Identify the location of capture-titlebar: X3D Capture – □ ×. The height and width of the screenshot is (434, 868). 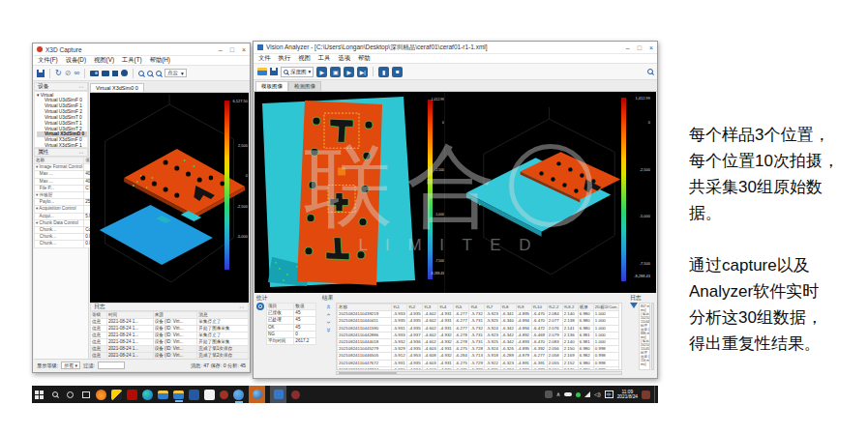
(141, 50).